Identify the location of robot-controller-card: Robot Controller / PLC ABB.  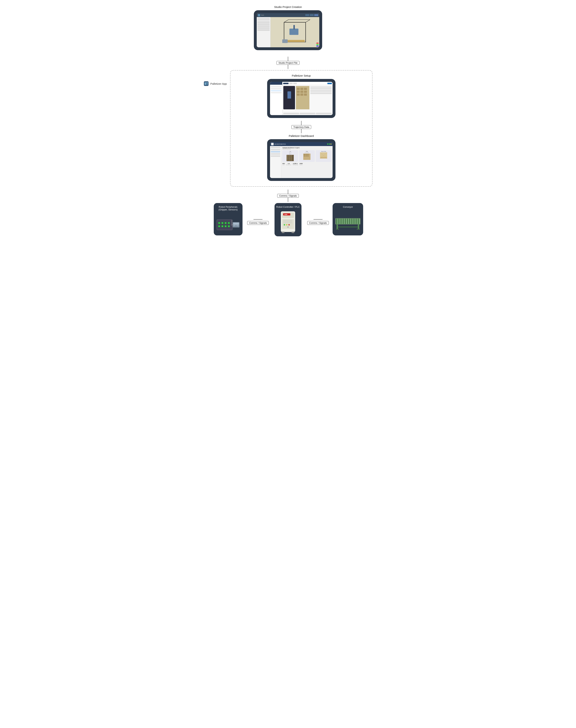
(288, 220).